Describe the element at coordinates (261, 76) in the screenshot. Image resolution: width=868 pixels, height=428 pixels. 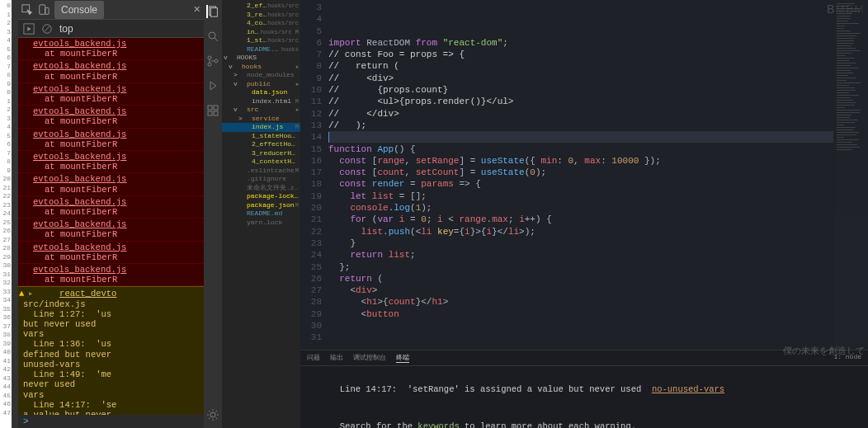
I see `file-tree-item: >node_modules` at that location.